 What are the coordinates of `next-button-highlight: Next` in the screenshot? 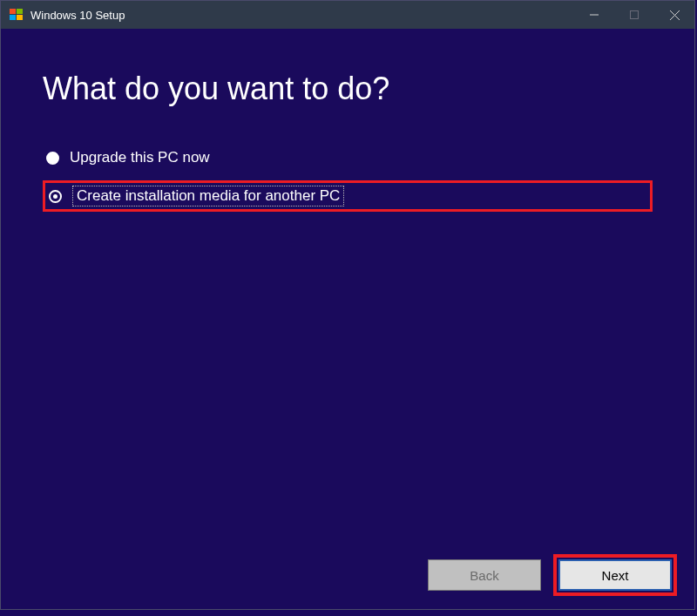 It's located at (615, 575).